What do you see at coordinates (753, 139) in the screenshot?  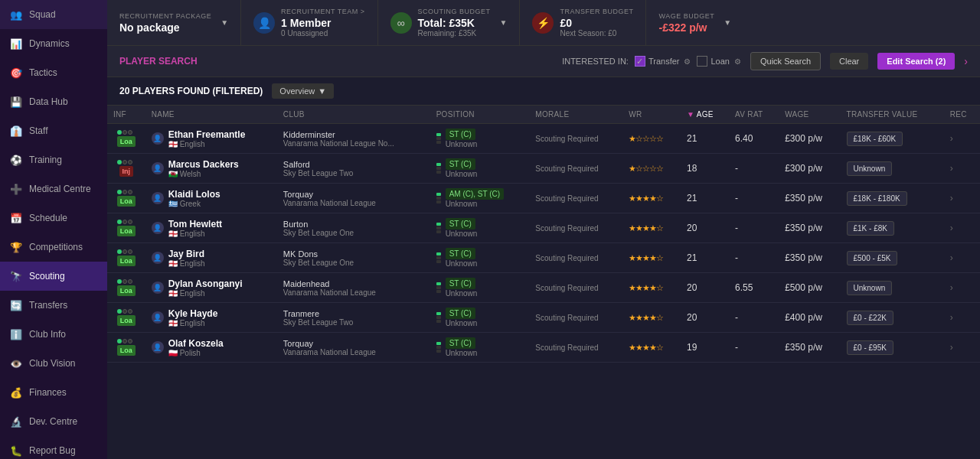 I see `cell-av-rat-0: 6.40` at bounding box center [753, 139].